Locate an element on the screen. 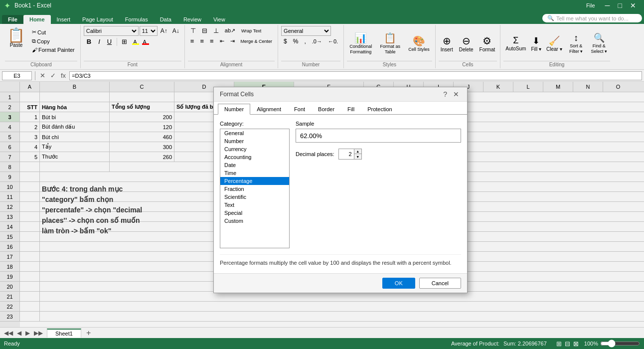 This screenshot has height=349, width=644. tab-formulas: Formulas is located at coordinates (137, 19).